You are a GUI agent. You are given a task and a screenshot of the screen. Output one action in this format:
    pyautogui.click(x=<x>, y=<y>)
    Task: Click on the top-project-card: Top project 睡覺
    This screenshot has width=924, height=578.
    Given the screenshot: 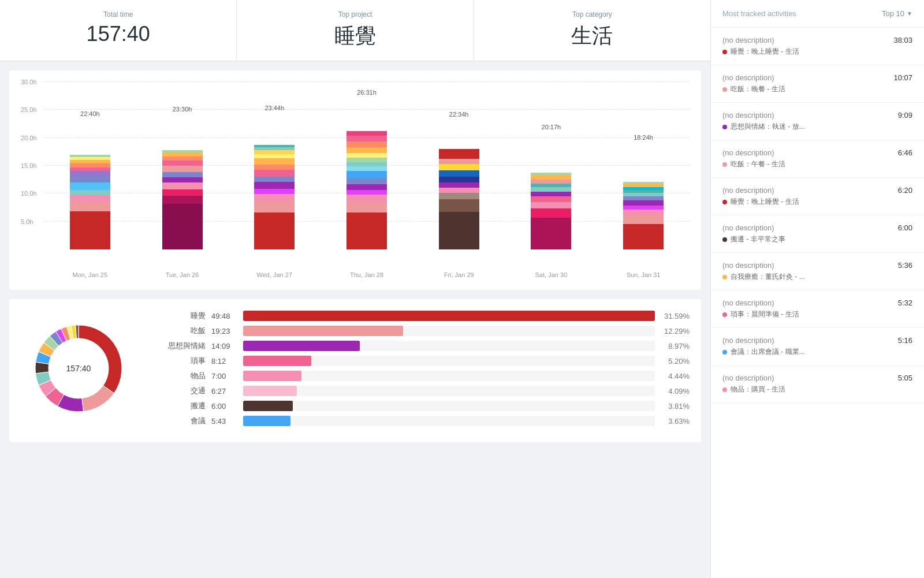 What is the action you would take?
    pyautogui.click(x=355, y=30)
    